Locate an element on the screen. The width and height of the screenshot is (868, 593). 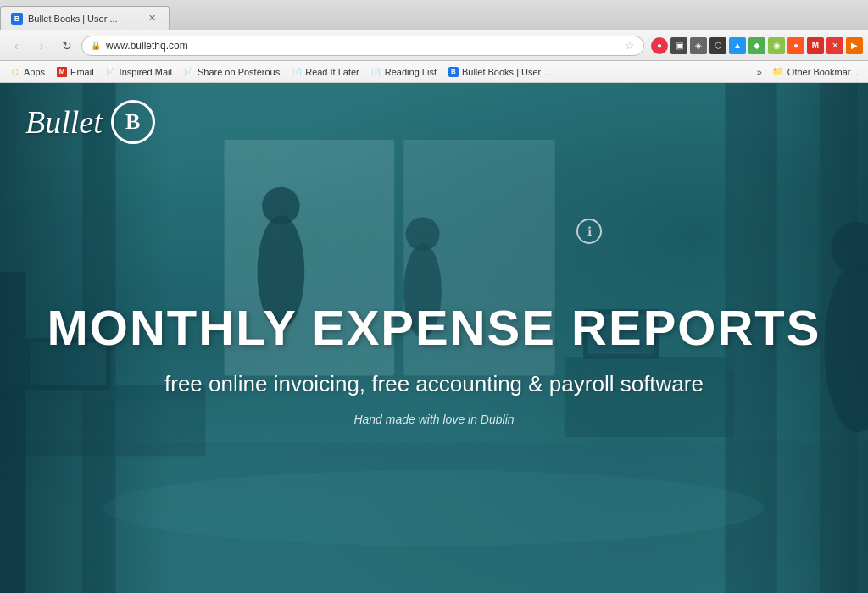
email-favicon: M is located at coordinates (62, 72).